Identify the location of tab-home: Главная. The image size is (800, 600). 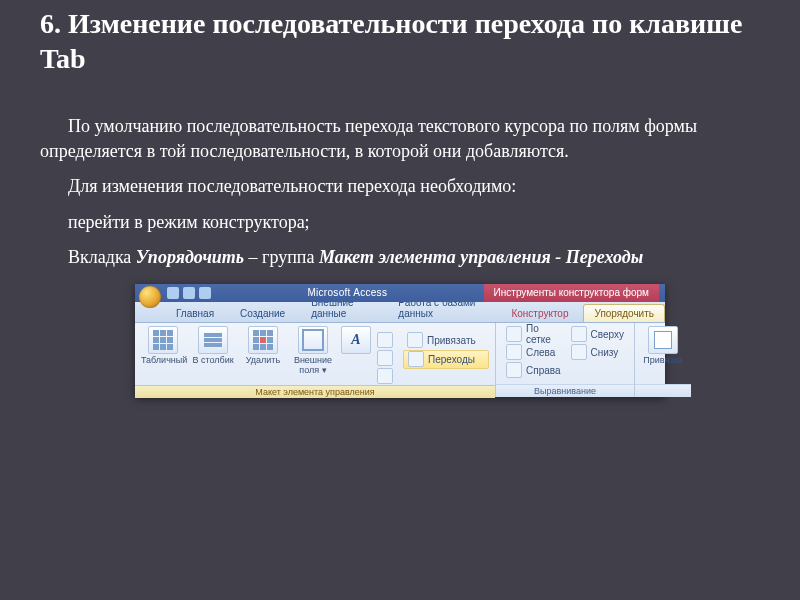
(195, 313).